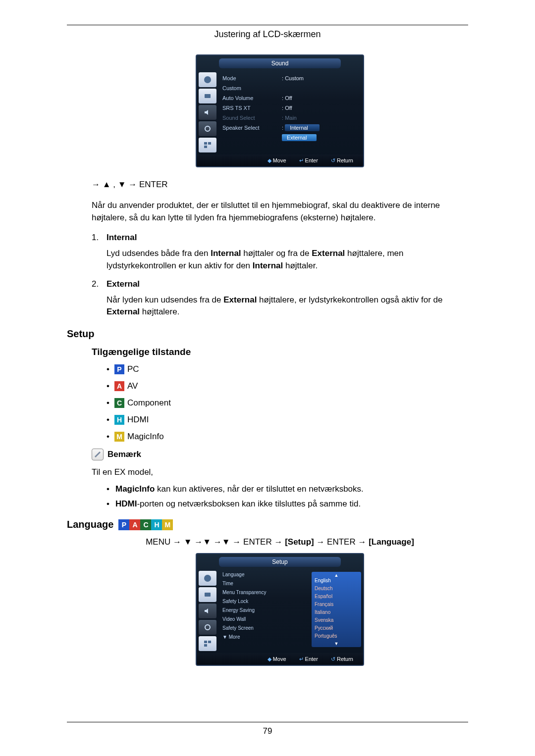  Describe the element at coordinates (280, 609) in the screenshot. I see `osd-setup-screenshot: Setup Language Time Menu Transparency Sa…` at that location.